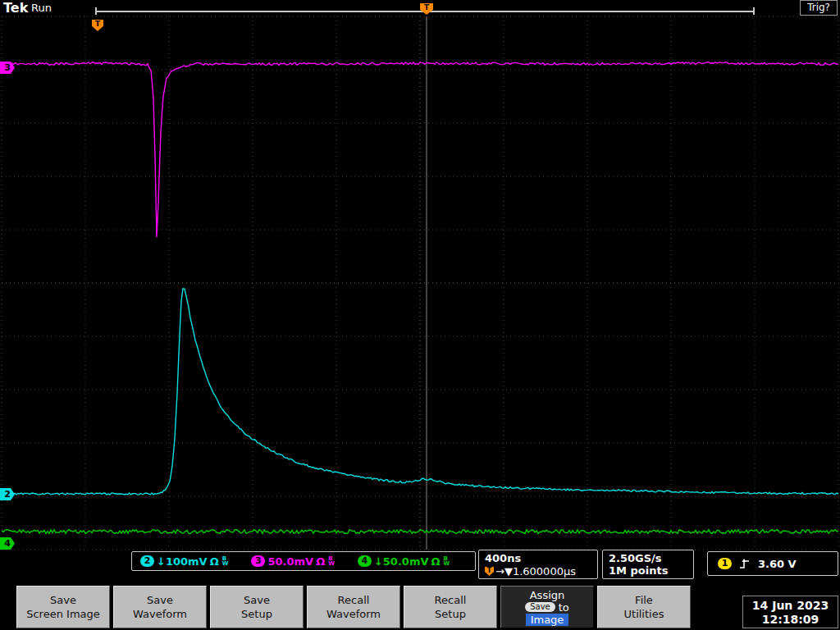 The width and height of the screenshot is (840, 630). I want to click on ch2-scale: ↓100mV, so click(182, 561).